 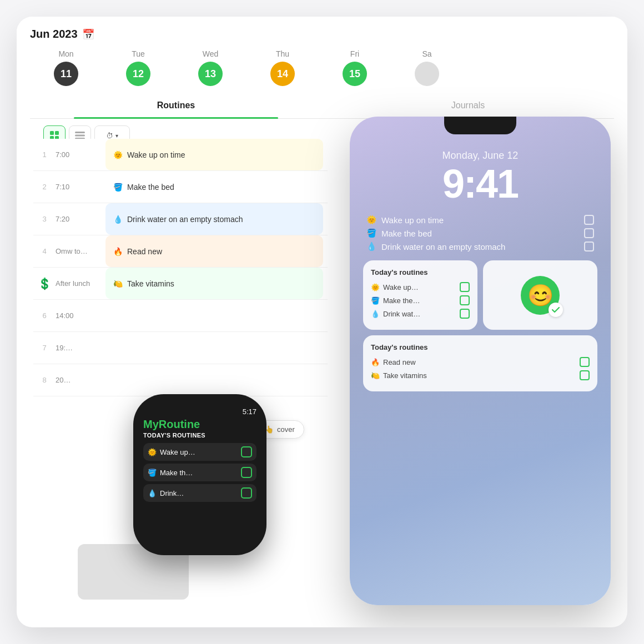 I want to click on day-label-thu: Thu, so click(x=283, y=54).